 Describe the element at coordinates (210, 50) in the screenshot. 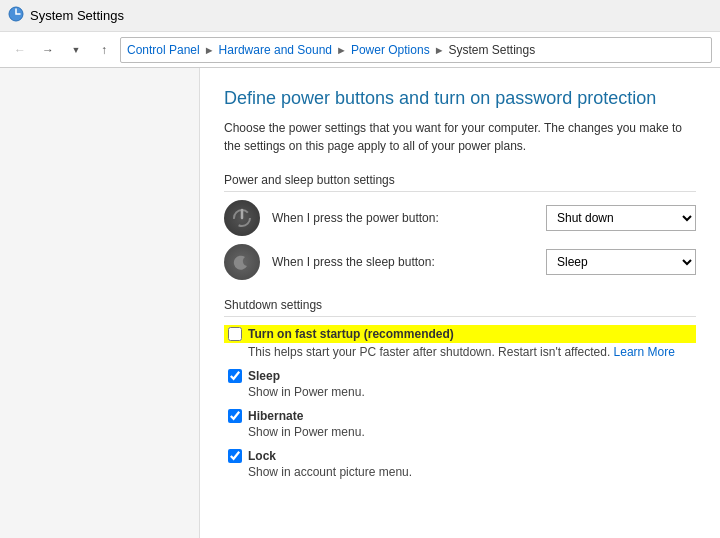

I see `breadcrumb-sep-1: ►` at that location.